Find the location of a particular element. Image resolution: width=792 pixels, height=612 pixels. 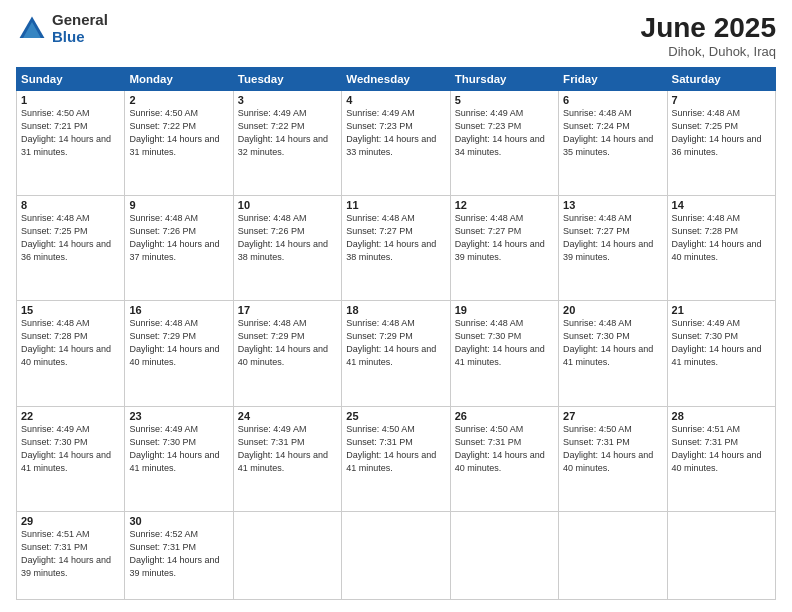

day-number: 28 is located at coordinates (722, 416).